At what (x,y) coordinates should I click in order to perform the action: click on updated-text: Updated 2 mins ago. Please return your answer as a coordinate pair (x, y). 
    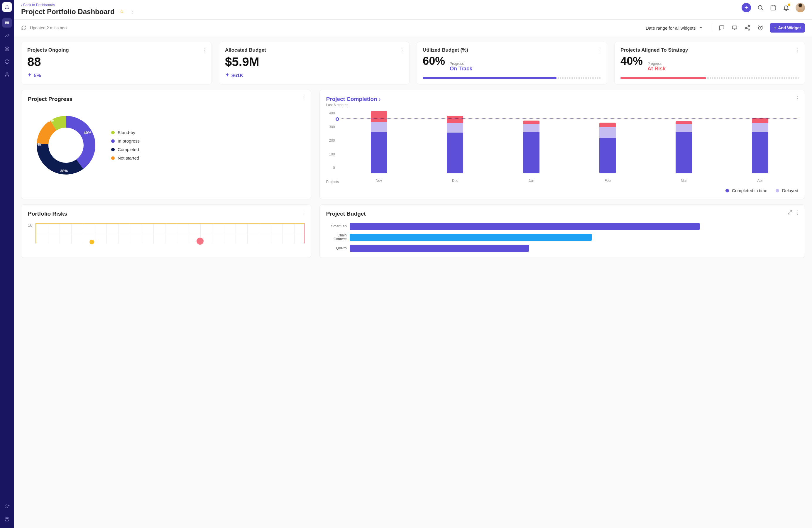
    Looking at the image, I should click on (48, 28).